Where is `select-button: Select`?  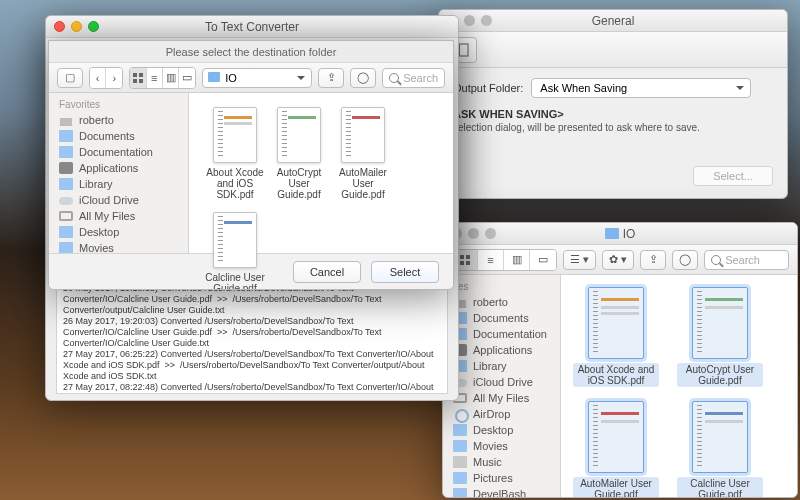
select-button: Select is located at coordinates (405, 272).